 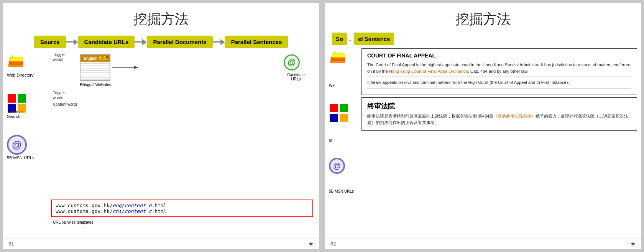 What do you see at coordinates (333, 244) in the screenshot?
I see `slide2-page-number: 62` at bounding box center [333, 244].